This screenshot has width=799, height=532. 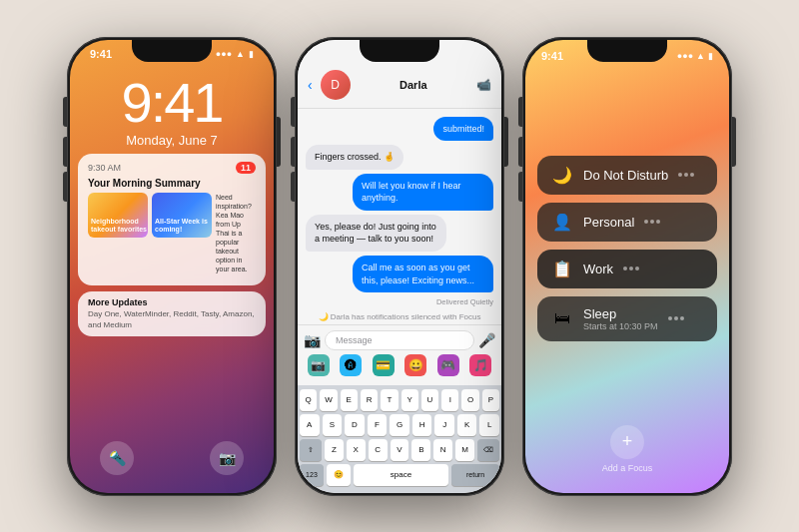 What do you see at coordinates (448, 365) in the screenshot?
I see `app-icon-5: 🎮` at bounding box center [448, 365].